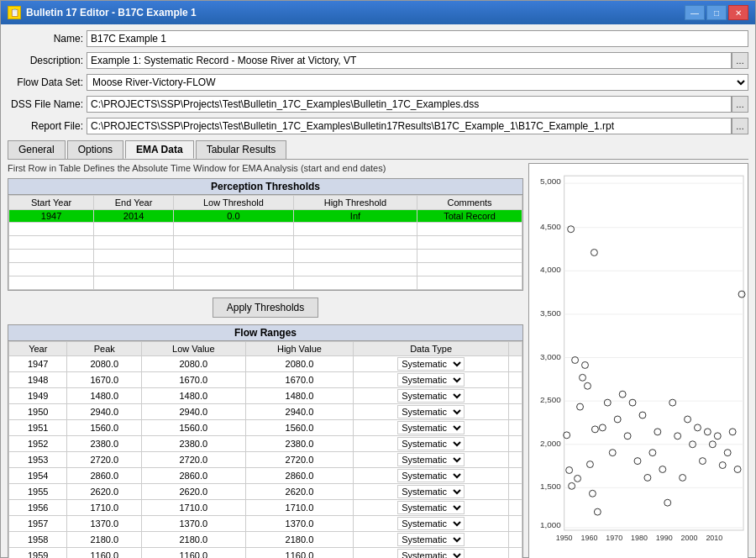 Image resolution: width=756 pixels, height=558 pixels. What do you see at coordinates (194, 444) in the screenshot?
I see `flow-cell-low: 2380.0` at bounding box center [194, 444].